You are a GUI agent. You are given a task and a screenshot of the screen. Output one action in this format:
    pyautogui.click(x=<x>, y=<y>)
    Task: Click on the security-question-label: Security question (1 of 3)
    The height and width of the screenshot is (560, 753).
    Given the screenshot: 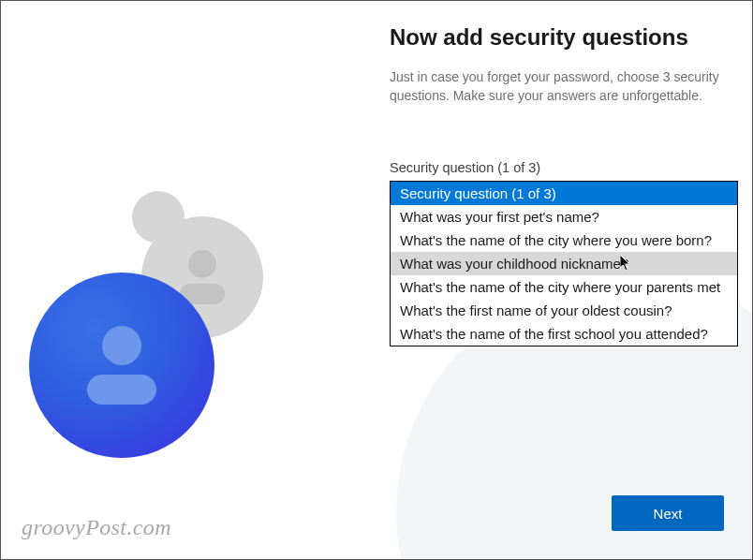 What is the action you would take?
    pyautogui.click(x=563, y=168)
    